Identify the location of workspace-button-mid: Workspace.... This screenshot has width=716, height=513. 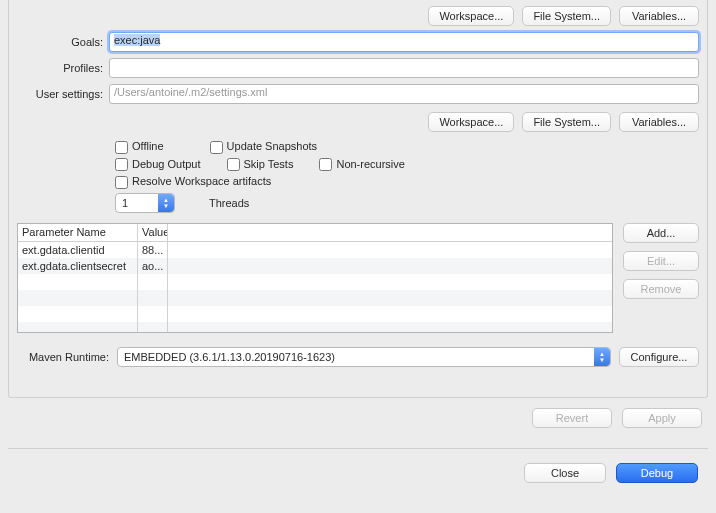
(471, 122).